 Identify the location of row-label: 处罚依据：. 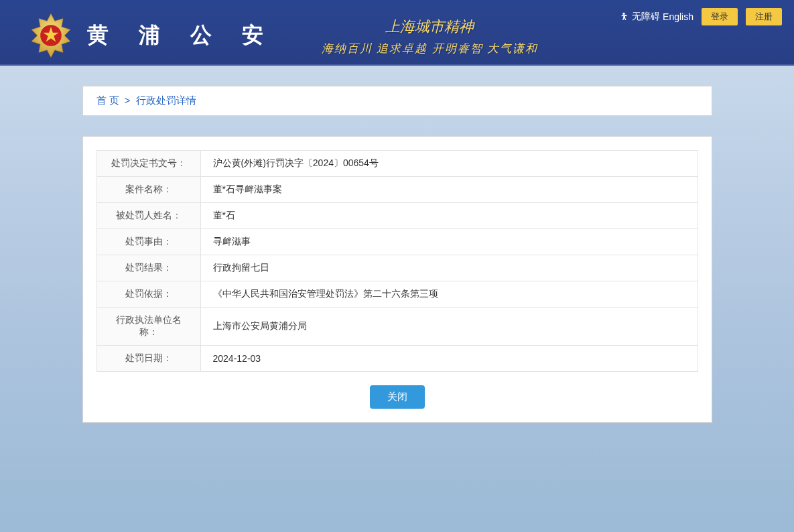
(149, 295).